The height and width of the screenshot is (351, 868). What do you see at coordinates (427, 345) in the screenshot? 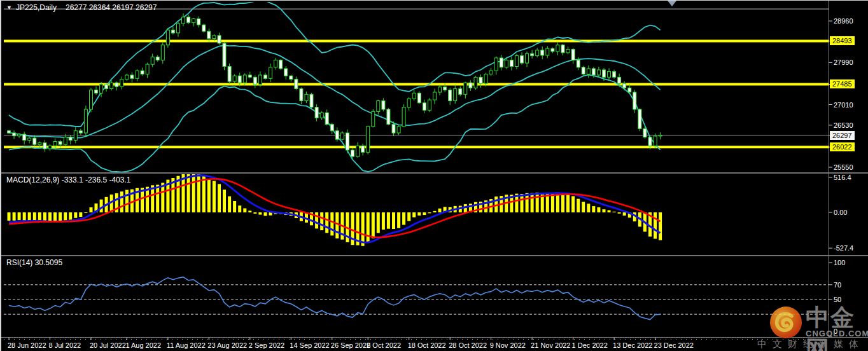
I see `date-label: 18 Oct 2022` at bounding box center [427, 345].